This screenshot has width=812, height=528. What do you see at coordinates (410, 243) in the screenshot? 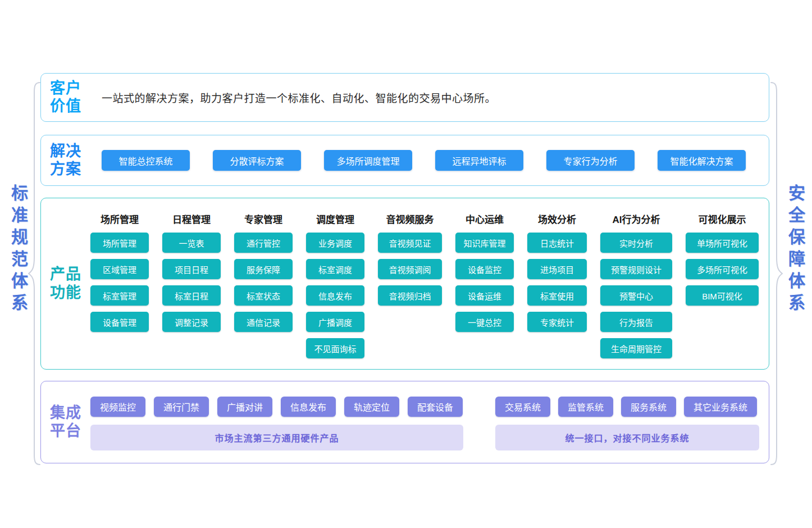
I see `product-chip: 音视频见证` at bounding box center [410, 243].